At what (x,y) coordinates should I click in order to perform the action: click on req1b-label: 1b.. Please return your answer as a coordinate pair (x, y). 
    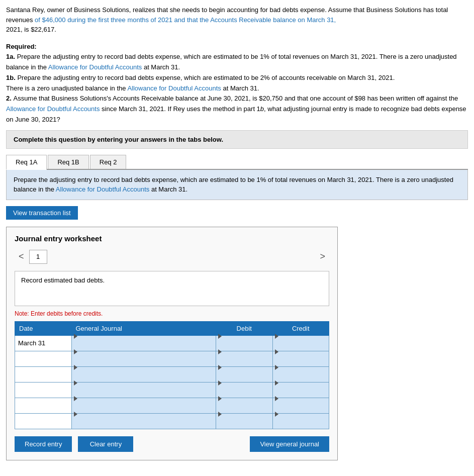
    Looking at the image, I should click on (12, 77).